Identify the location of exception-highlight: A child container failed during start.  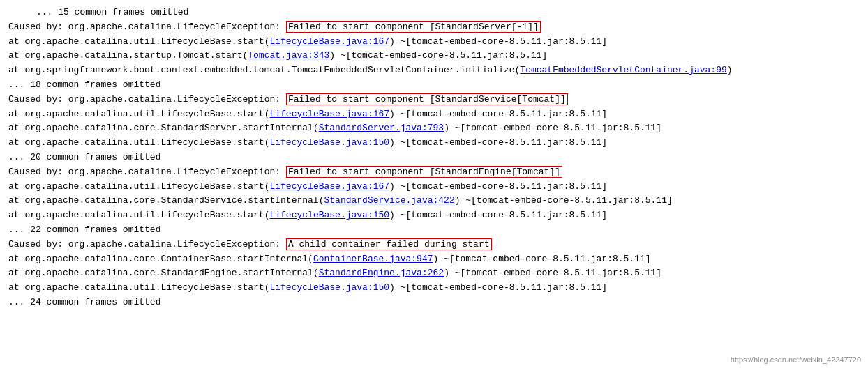
(389, 244).